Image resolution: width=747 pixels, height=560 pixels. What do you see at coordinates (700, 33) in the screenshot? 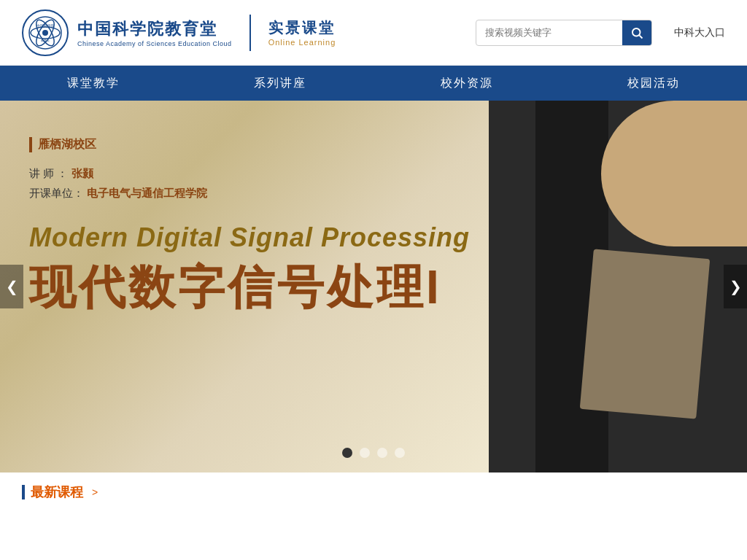
I see `portal-link: 中科大入口` at bounding box center [700, 33].